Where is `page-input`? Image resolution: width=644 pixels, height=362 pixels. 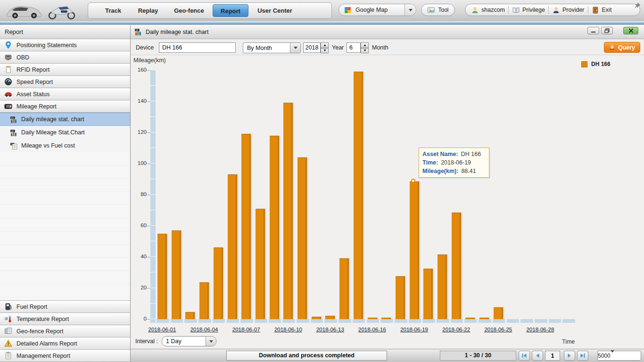 page-input is located at coordinates (553, 355).